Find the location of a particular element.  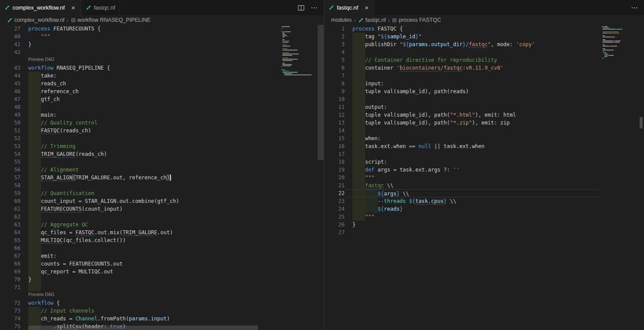

line-number: 47 is located at coordinates (10, 99).